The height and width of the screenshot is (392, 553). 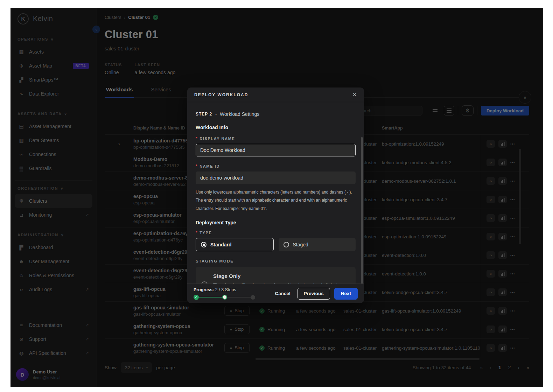 What do you see at coordinates (276, 293) in the screenshot?
I see `modal-footer: Progress: 2 / 3 Steps ✓ Cancel Previous …` at bounding box center [276, 293].